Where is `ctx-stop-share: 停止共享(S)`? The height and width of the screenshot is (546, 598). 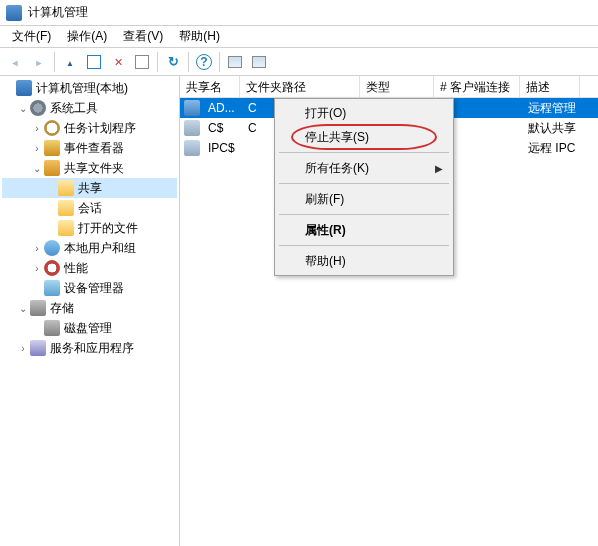 ctx-stop-share: 停止共享(S) is located at coordinates (364, 137).